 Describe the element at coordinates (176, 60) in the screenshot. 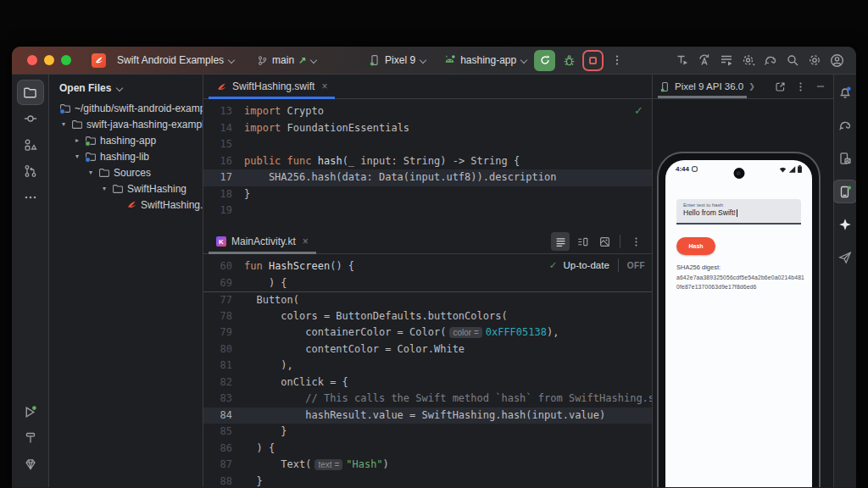

I see `project-selector: Swift Android Examples` at that location.